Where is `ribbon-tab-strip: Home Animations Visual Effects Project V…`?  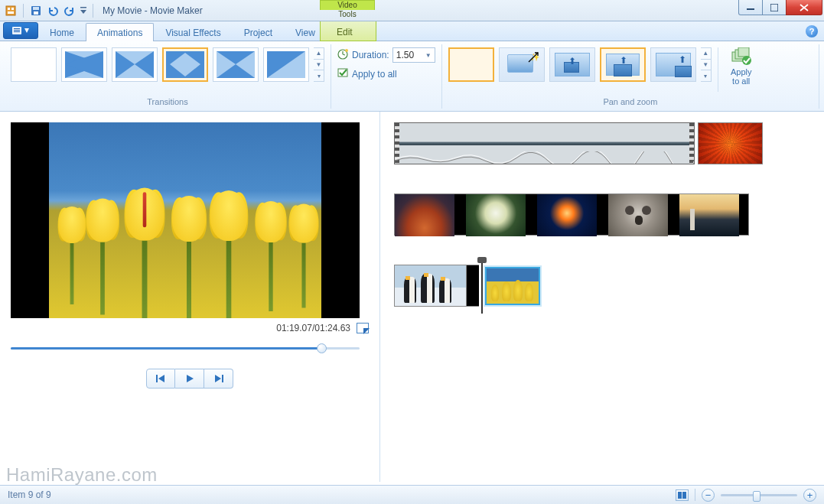
ribbon-tab-strip: Home Animations Visual Effects Project V… is located at coordinates (412, 31).